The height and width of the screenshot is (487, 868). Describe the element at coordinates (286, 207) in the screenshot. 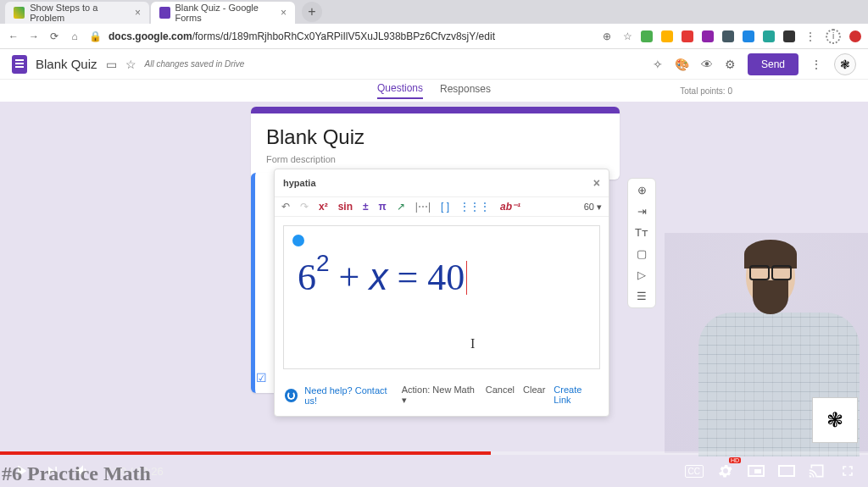

I see `undo-icon: ↶` at that location.